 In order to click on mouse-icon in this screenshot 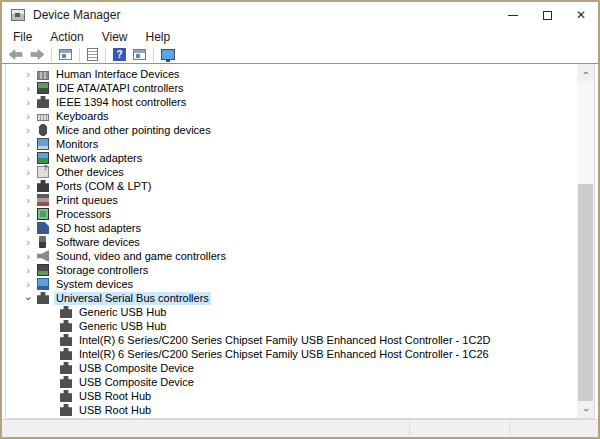, I will do `click(43, 130)`.